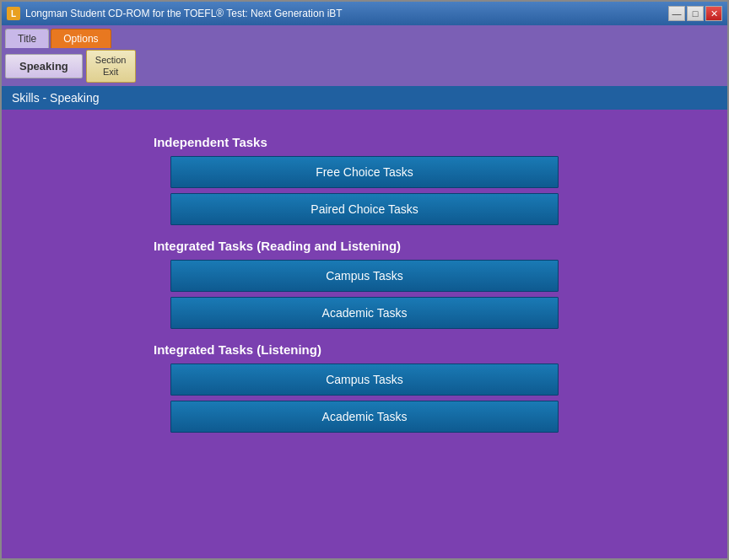 This screenshot has width=729, height=560. What do you see at coordinates (81, 39) in the screenshot?
I see `options-tab: Options` at bounding box center [81, 39].